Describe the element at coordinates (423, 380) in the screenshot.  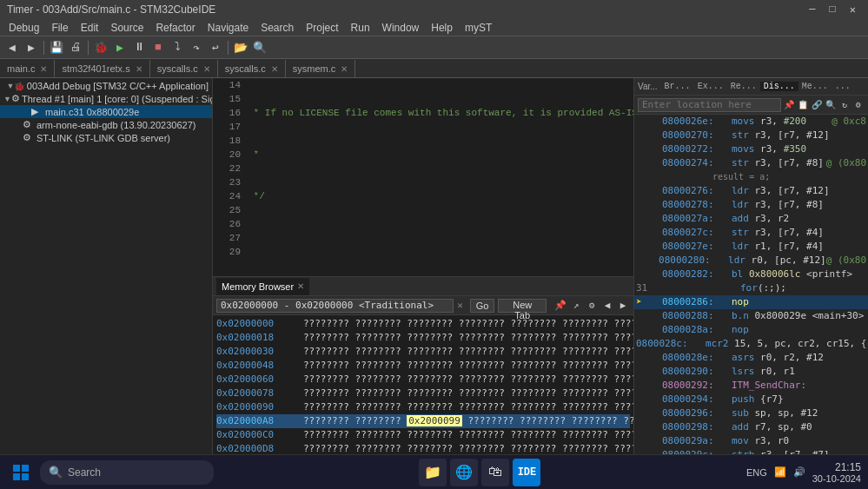
I see `mem-row-4: 0x02000060???????? ???????? ???????? ???…` at that location.